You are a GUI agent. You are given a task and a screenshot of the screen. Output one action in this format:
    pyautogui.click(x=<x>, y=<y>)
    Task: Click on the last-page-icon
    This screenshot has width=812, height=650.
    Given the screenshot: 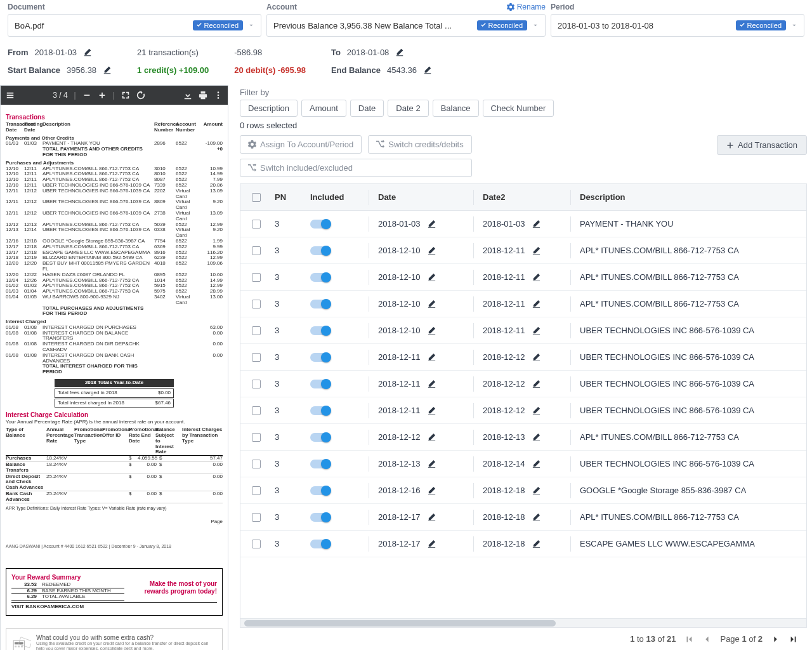 What is the action you would take?
    pyautogui.click(x=794, y=639)
    